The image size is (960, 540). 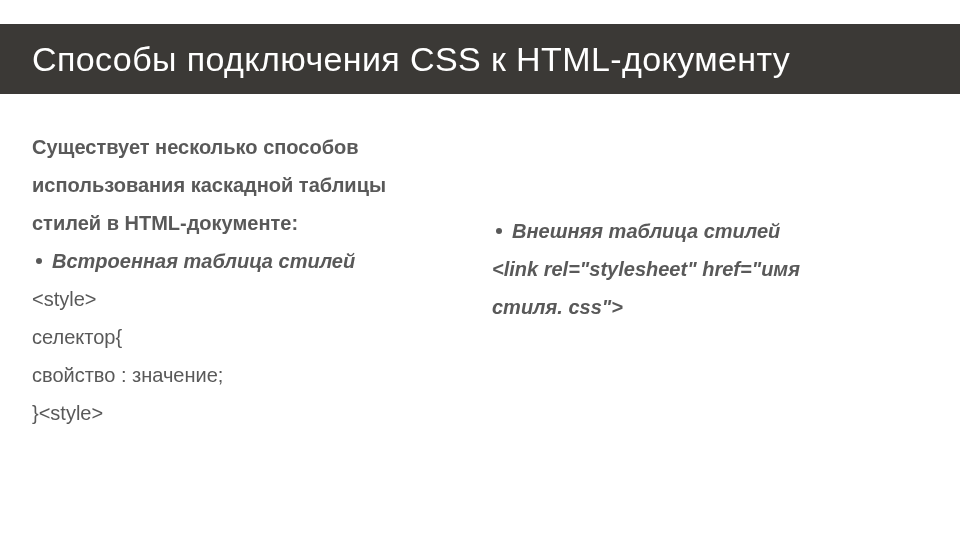 What do you see at coordinates (252, 375) in the screenshot?
I see `code-property: свойство : значение;` at bounding box center [252, 375].